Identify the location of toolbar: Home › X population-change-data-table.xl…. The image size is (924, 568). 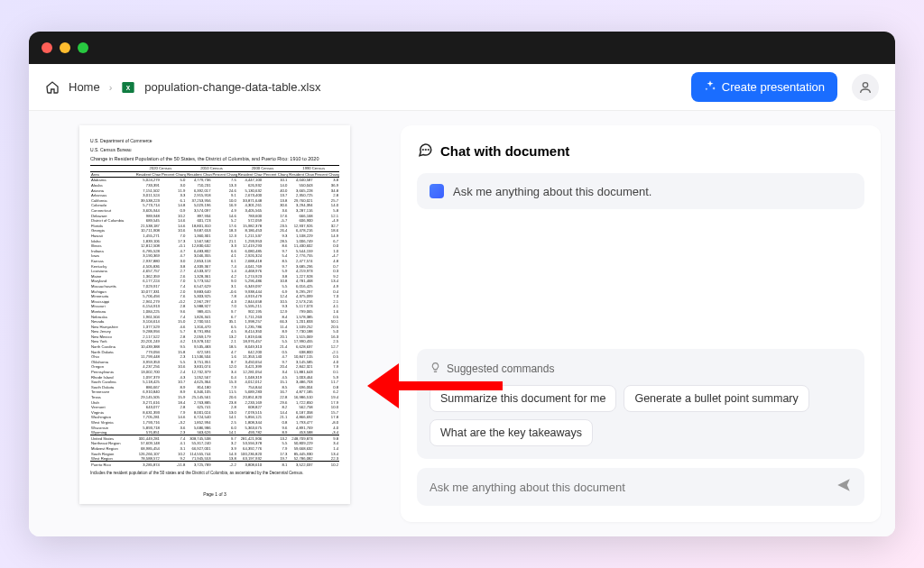
(462, 87).